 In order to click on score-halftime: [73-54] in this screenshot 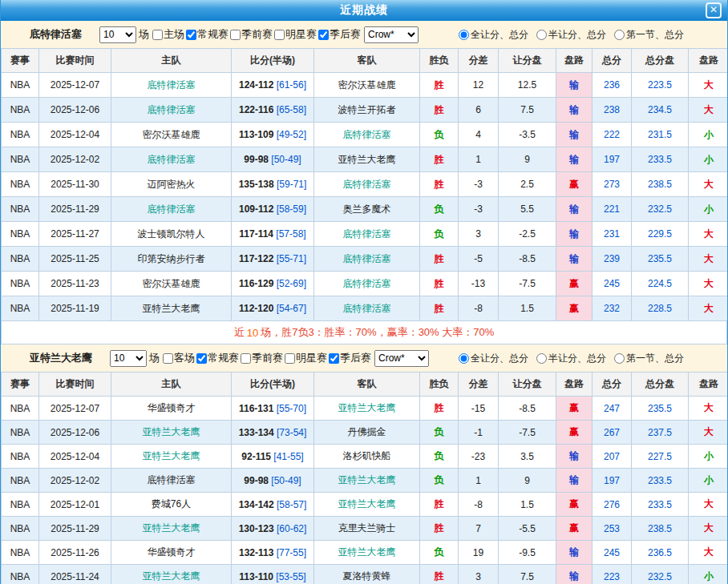, I will do `click(290, 433)`.